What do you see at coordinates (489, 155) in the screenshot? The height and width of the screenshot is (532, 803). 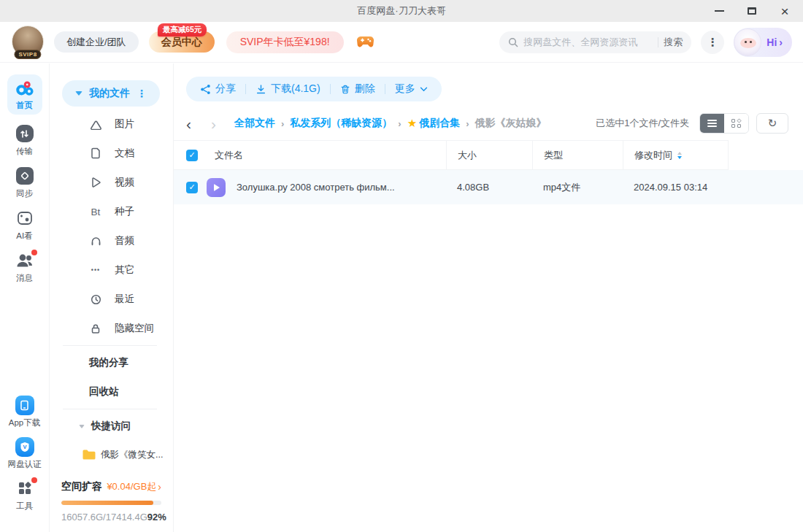 I see `column-header-size: 大小` at bounding box center [489, 155].